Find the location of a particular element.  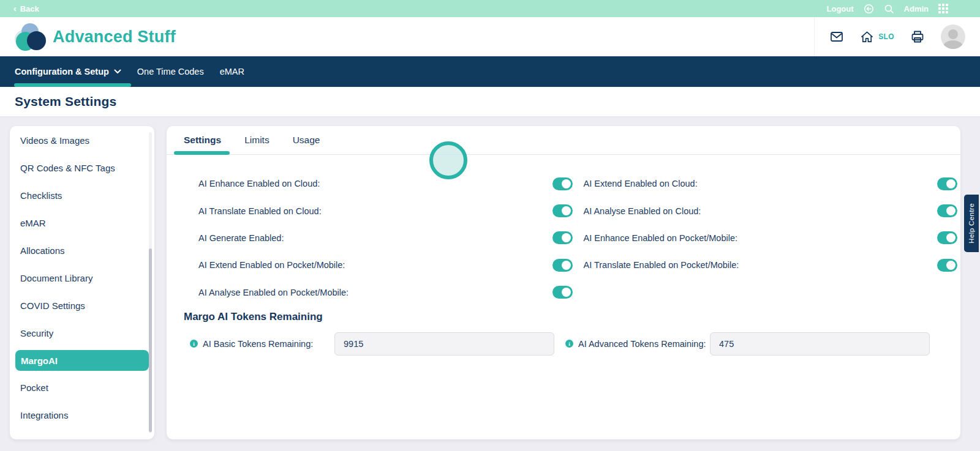

sidebar-item-document-library: Document Library is located at coordinates (82, 278).